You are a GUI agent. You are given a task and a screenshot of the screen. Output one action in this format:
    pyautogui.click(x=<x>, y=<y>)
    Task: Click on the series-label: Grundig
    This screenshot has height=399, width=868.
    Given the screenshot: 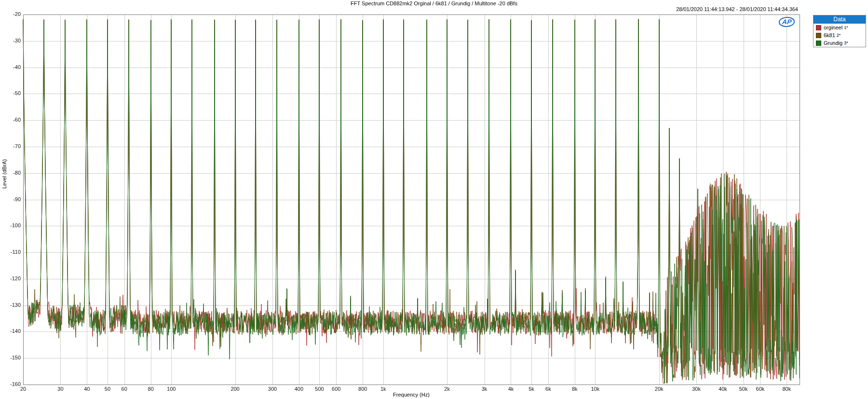 What is the action you would take?
    pyautogui.click(x=833, y=43)
    